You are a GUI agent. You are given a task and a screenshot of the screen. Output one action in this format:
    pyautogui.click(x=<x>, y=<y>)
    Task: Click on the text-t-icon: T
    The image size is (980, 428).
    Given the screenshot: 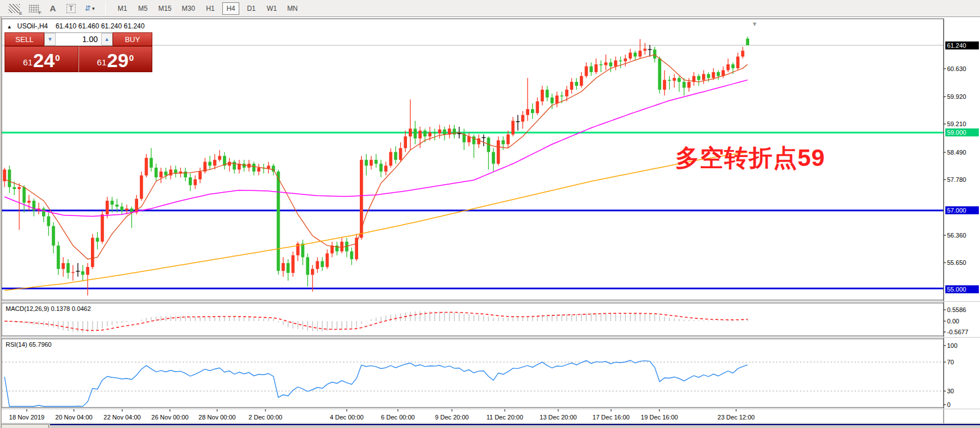 What is the action you would take?
    pyautogui.click(x=70, y=9)
    